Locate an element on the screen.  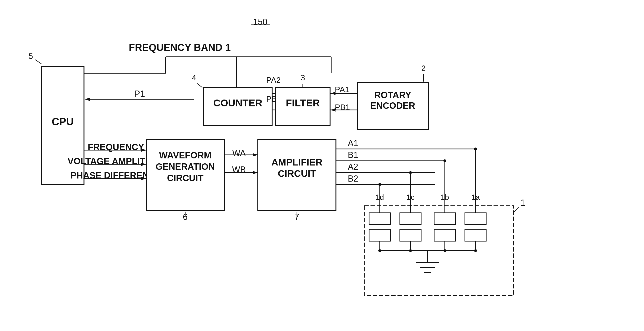
piezo-1d-bottom is located at coordinates (380, 235).